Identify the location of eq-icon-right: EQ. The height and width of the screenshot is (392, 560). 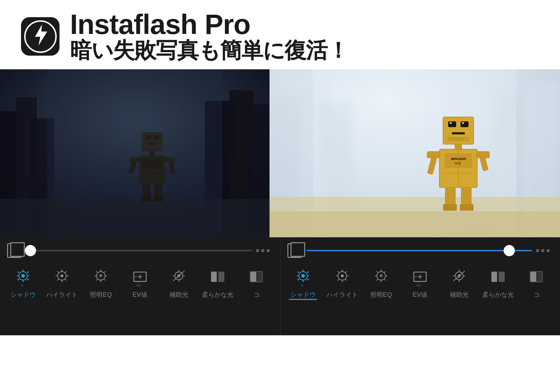
(381, 278).